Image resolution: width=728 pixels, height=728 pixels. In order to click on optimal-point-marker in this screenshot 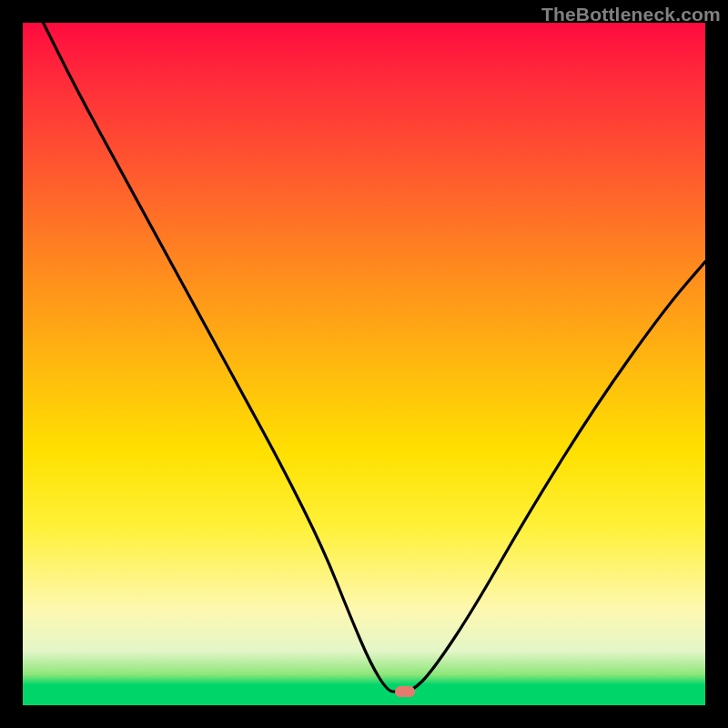, I will do `click(405, 692)`.